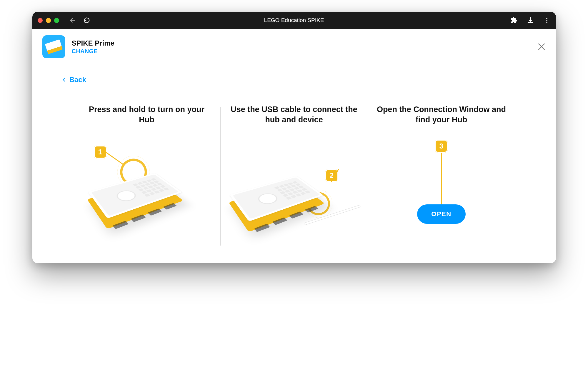 This screenshot has width=588, height=392. I want to click on product-header: SPIKE Prime CHANGE, so click(294, 47).